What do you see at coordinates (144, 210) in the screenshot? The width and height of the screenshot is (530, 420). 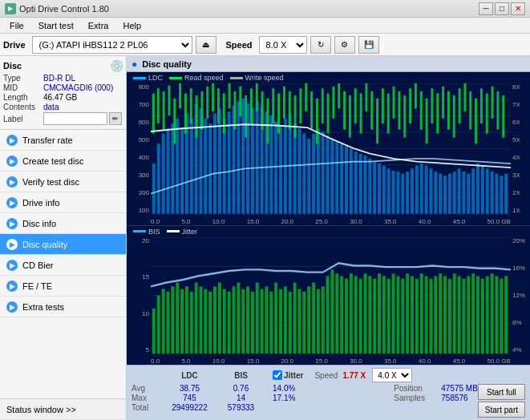 I see `y1-100: 100` at bounding box center [144, 210].